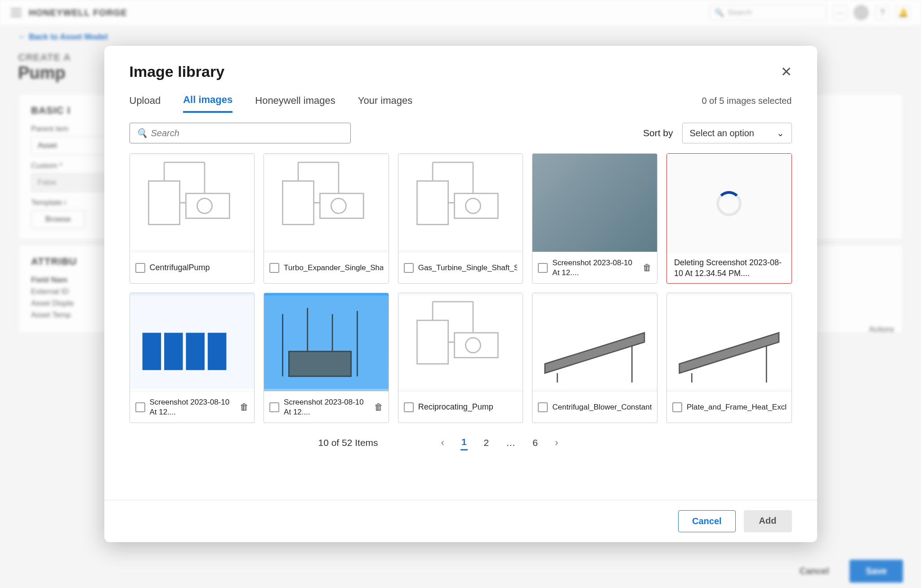  Describe the element at coordinates (464, 442) in the screenshot. I see `page-1: 1` at that location.